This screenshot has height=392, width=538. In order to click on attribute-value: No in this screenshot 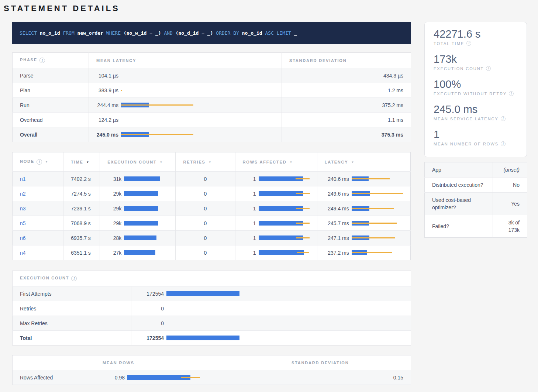, I will do `click(510, 185)`.